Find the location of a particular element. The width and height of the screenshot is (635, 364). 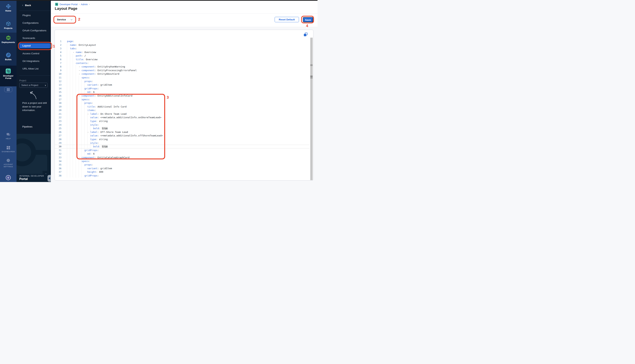

editor-scrollbar is located at coordinates (311, 109).